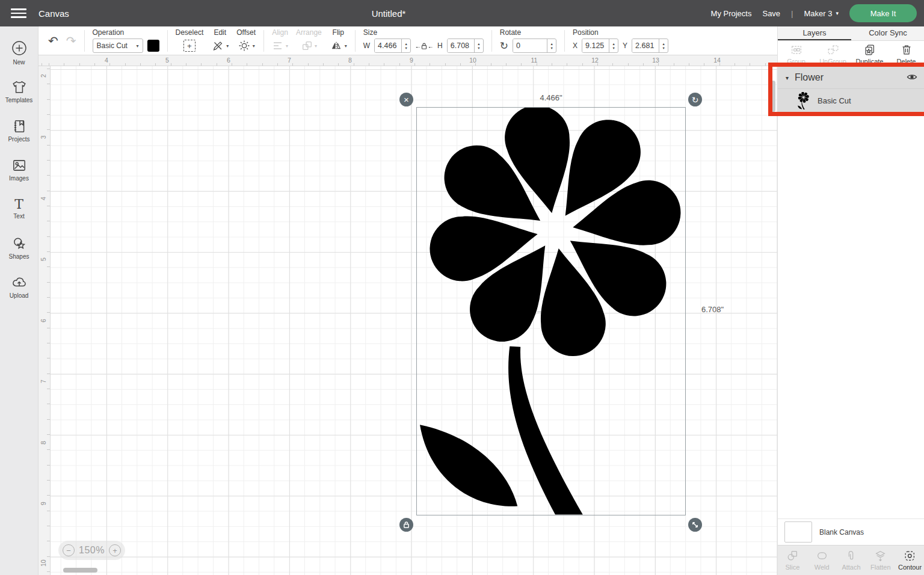  Describe the element at coordinates (190, 41) in the screenshot. I see `deselect-button: Deselect +` at that location.